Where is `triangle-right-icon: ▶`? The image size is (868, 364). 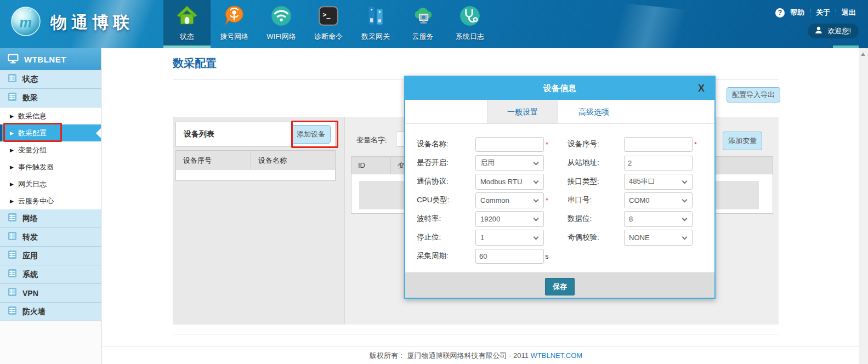 triangle-right-icon: ▶ is located at coordinates (12, 167).